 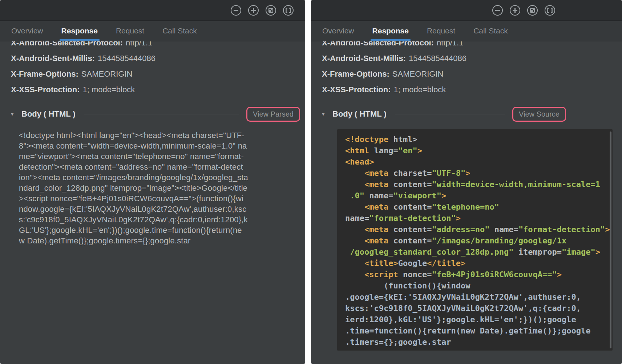 What do you see at coordinates (516, 185) in the screenshot?
I see `code-token-str: "width=device-width,minimum-scale=1` at bounding box center [516, 185].